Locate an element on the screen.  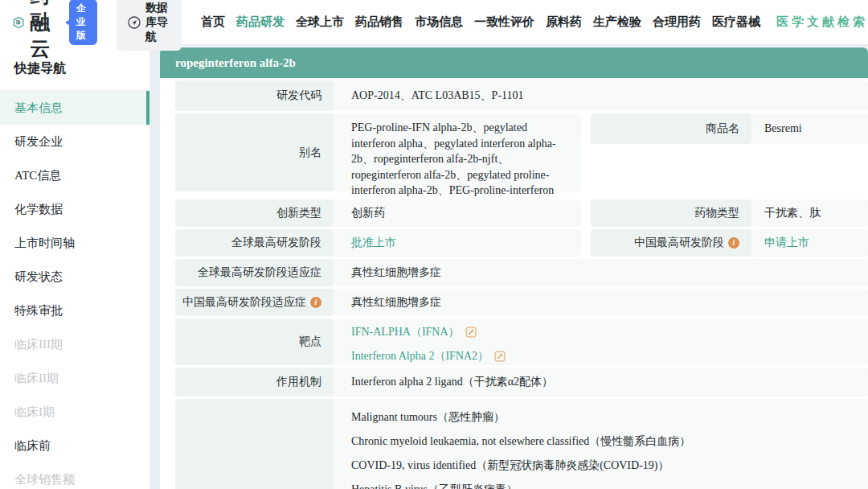
sidebar-item-phase1: 临床I期 is located at coordinates (75, 412).